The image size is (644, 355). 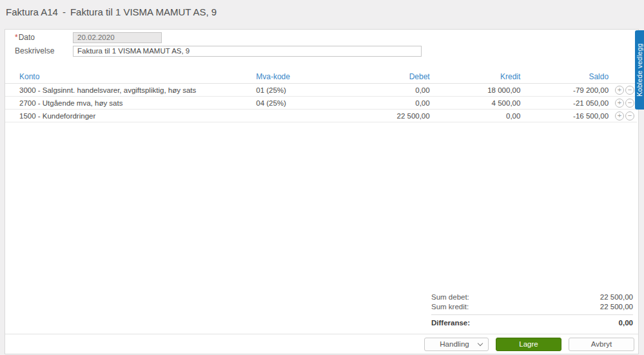 What do you see at coordinates (565, 90) in the screenshot?
I see `cell-saldo: -79 200,00` at bounding box center [565, 90].